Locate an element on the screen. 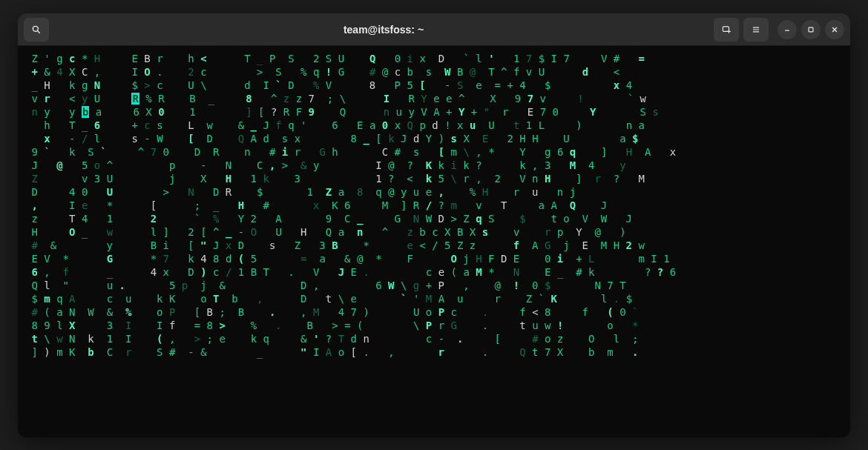 The width and height of the screenshot is (868, 450). matrix-line: # ( a N W & % o P [ B ; B . , M 4 7 ) U … is located at coordinates (434, 312).